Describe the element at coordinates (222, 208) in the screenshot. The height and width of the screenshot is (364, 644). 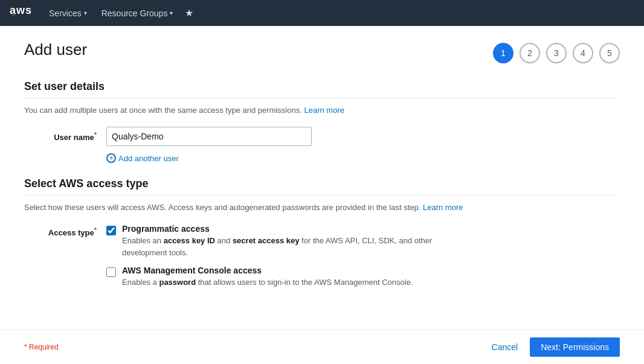
I see `access-type-desc-text: Select how these users will access AWS. …` at that location.